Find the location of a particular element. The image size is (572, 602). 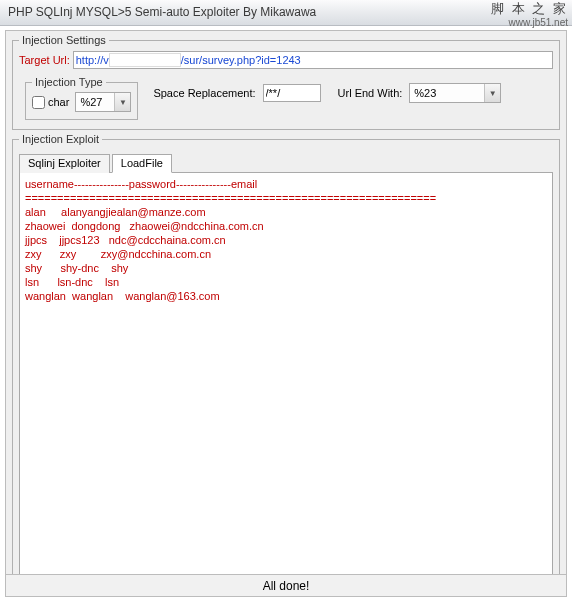

title-bar: PHP SQLInj MYSQL>5 Semi-auto Exploiter B… is located at coordinates (286, 13).